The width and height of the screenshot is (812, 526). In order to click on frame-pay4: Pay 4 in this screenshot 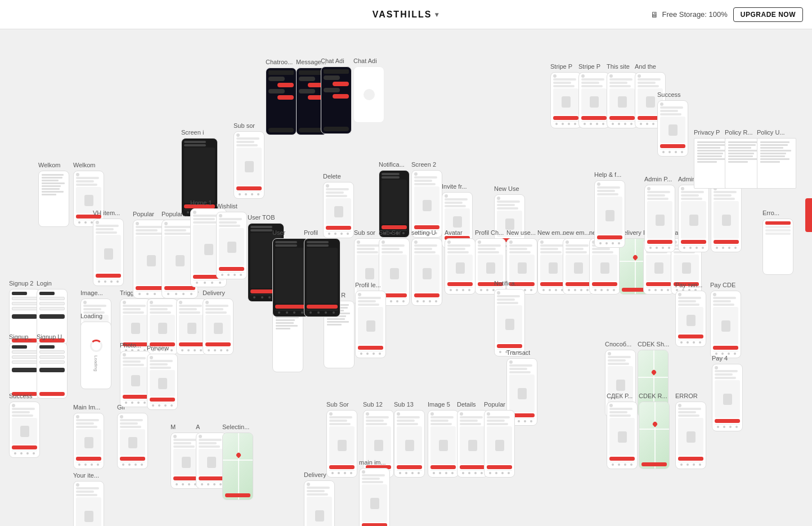, I will do `click(727, 393)`.